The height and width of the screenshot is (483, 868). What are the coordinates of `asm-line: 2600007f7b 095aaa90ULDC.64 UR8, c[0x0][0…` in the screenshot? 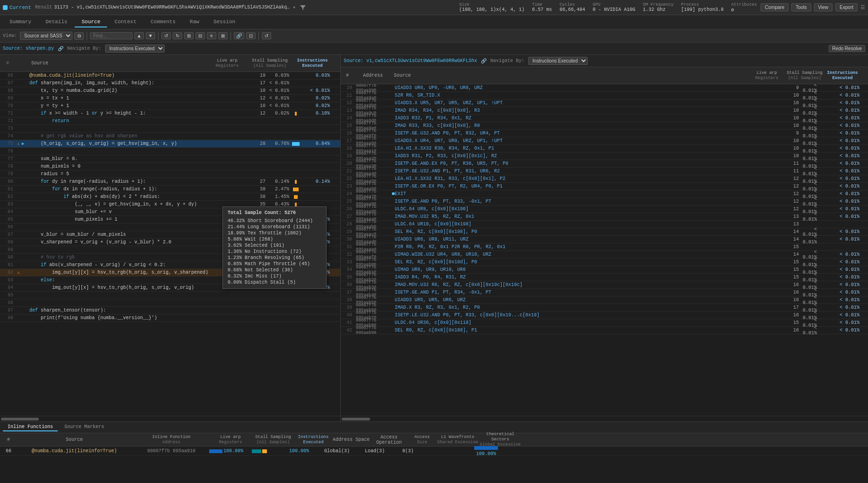 It's located at (604, 209).